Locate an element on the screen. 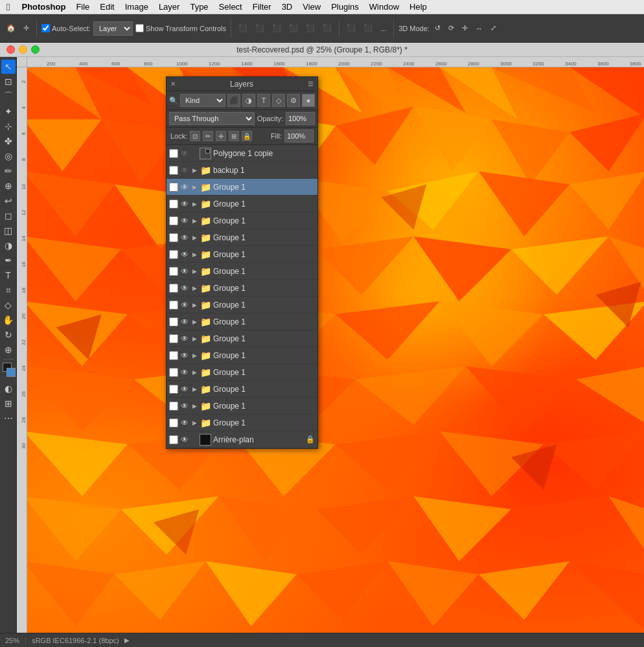  3d-roll-button: ⟳ is located at coordinates (451, 28).